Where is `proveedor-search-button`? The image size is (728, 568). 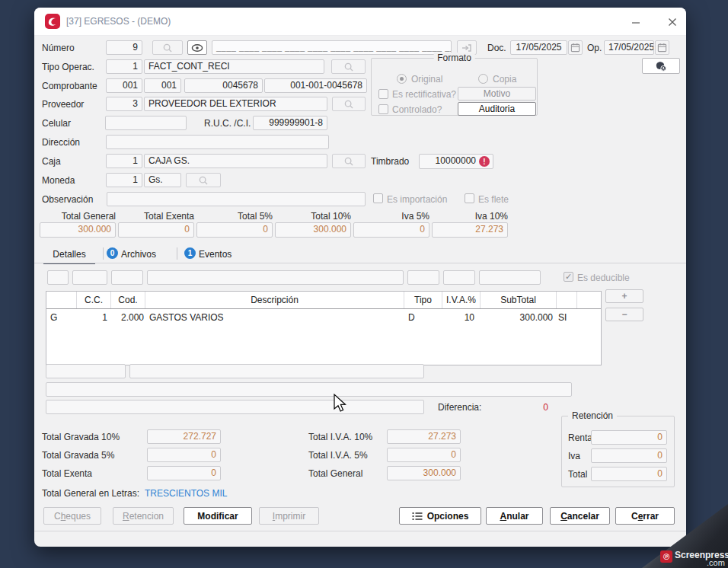 proveedor-search-button is located at coordinates (349, 104).